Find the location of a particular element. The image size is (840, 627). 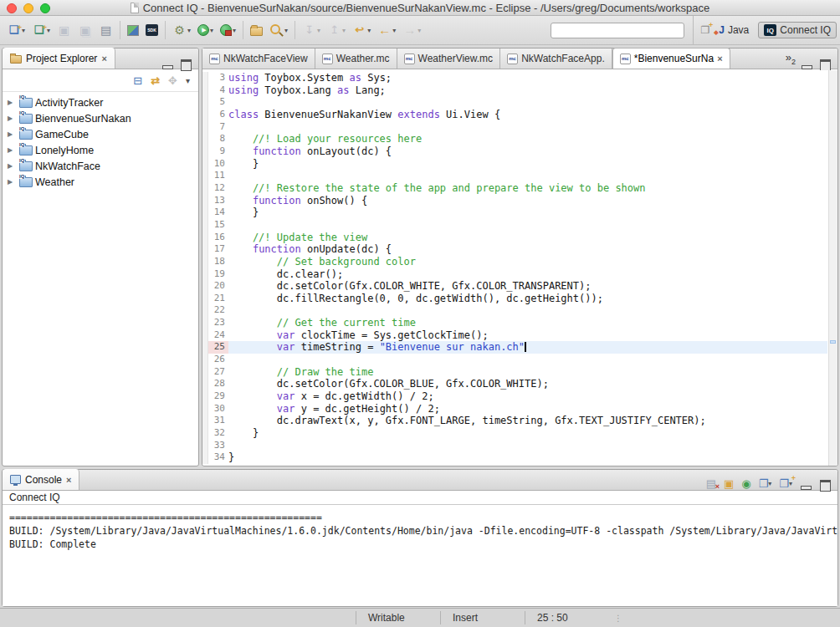

maximize-editor-button is located at coordinates (825, 64).